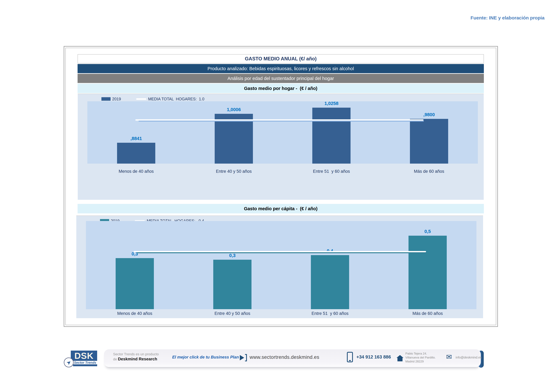 This screenshot has height=392, width=554. I want to click on value-label: 1,0006, so click(234, 110).